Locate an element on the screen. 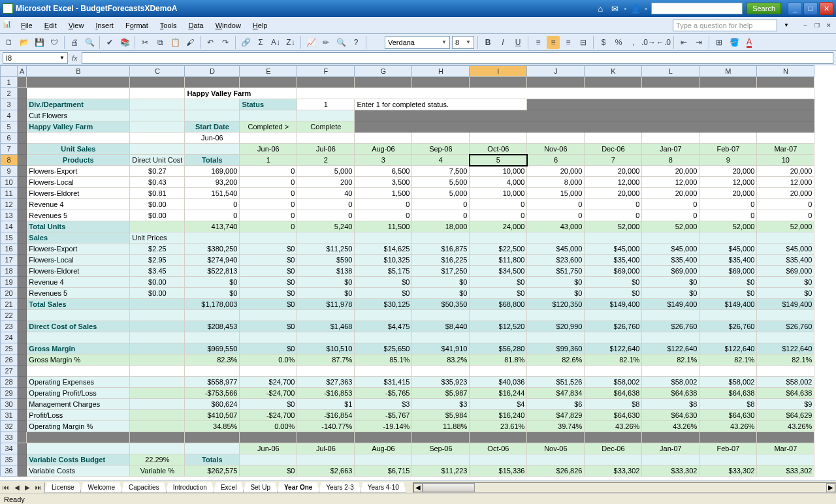 The height and width of the screenshot is (504, 836). percent-icon: % is located at coordinates (619, 42).